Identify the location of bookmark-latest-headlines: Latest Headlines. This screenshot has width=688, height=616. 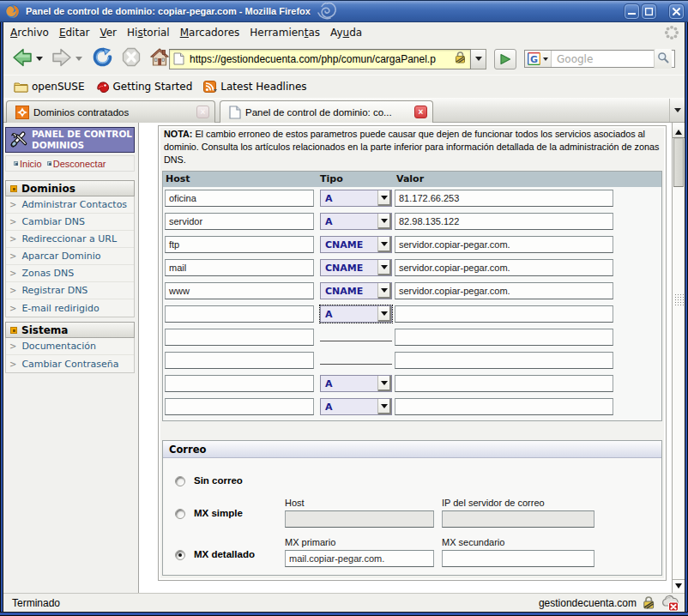
(255, 88).